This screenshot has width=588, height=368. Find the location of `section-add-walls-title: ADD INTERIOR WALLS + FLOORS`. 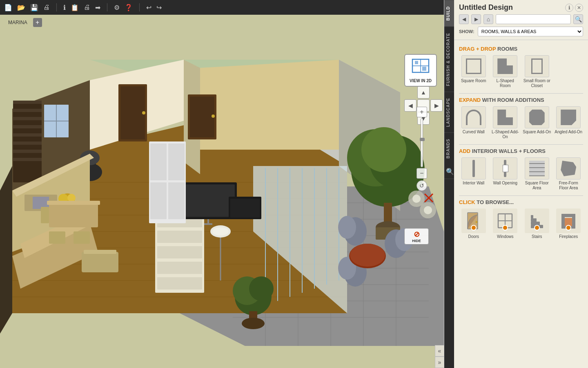

section-add-walls-title: ADD INTERIOR WALLS + FLOORS is located at coordinates (521, 151).